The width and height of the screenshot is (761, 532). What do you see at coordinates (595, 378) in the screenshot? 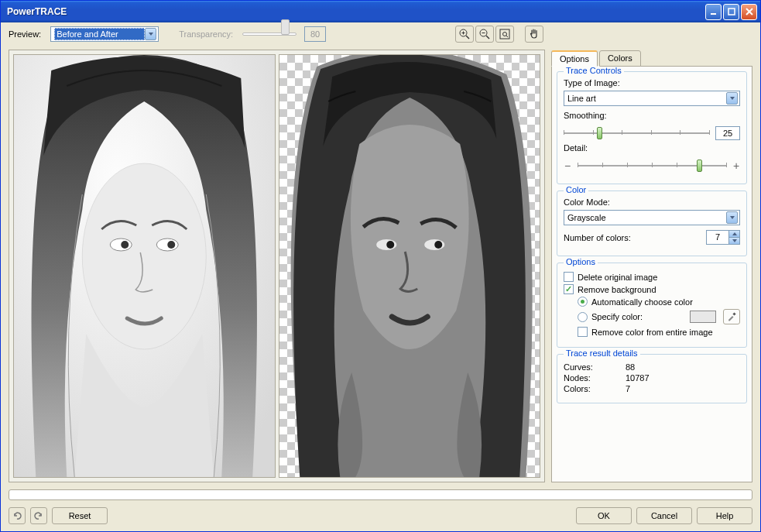
I see `nodes-label: Nodes:` at bounding box center [595, 378].